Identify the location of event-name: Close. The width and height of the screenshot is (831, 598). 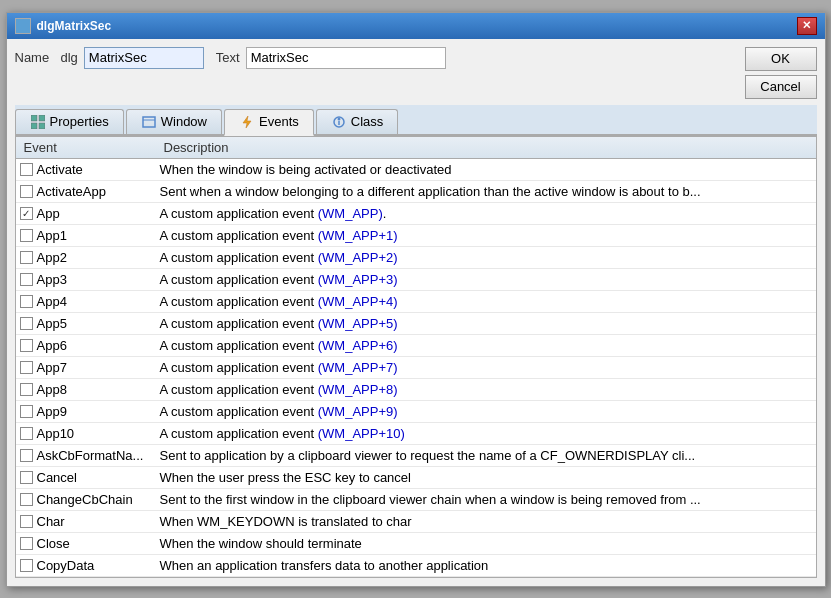
(54, 544).